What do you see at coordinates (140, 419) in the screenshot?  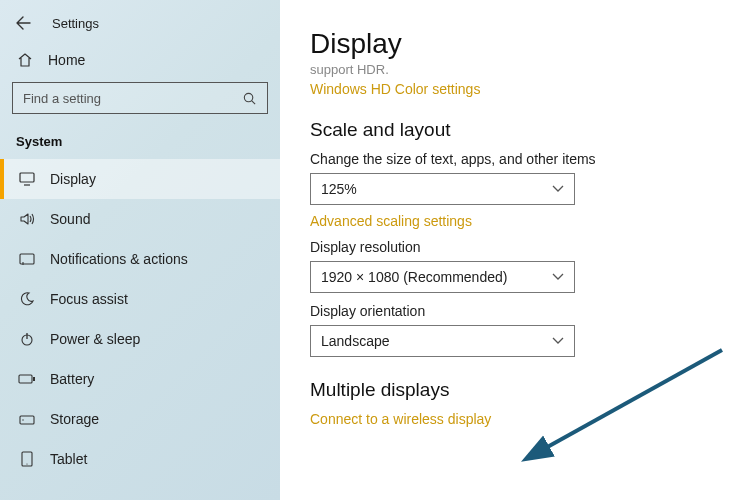 I see `sidebar-item-storage: Storage` at bounding box center [140, 419].